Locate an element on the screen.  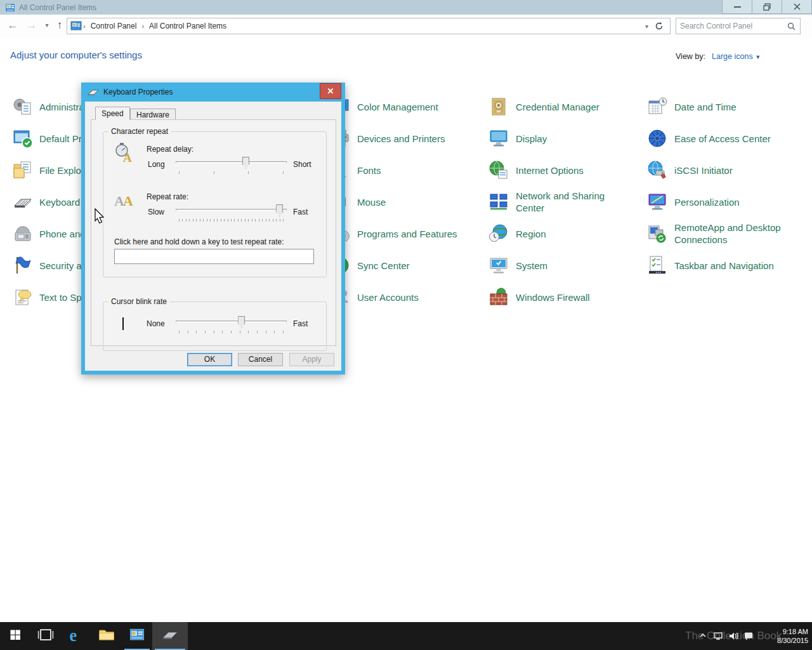
system-tray is located at coordinates (726, 636).